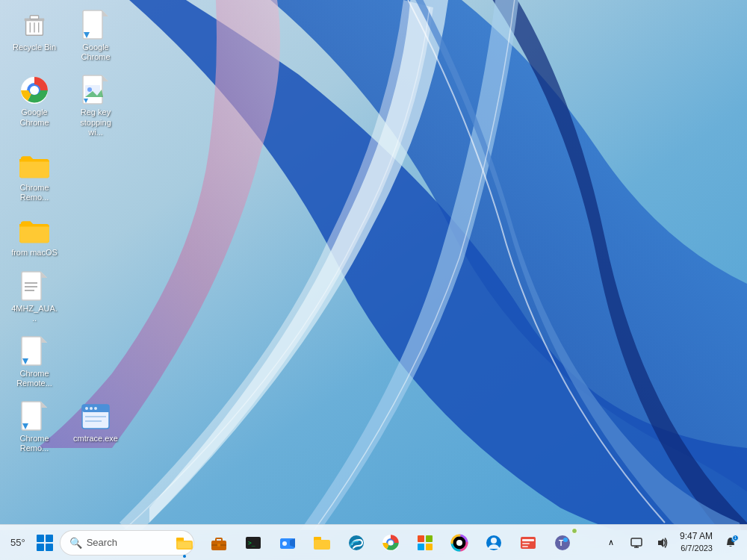  Describe the element at coordinates (34, 363) in the screenshot. I see `chrome-remote-2-icon: Chrome Remote...` at that location.